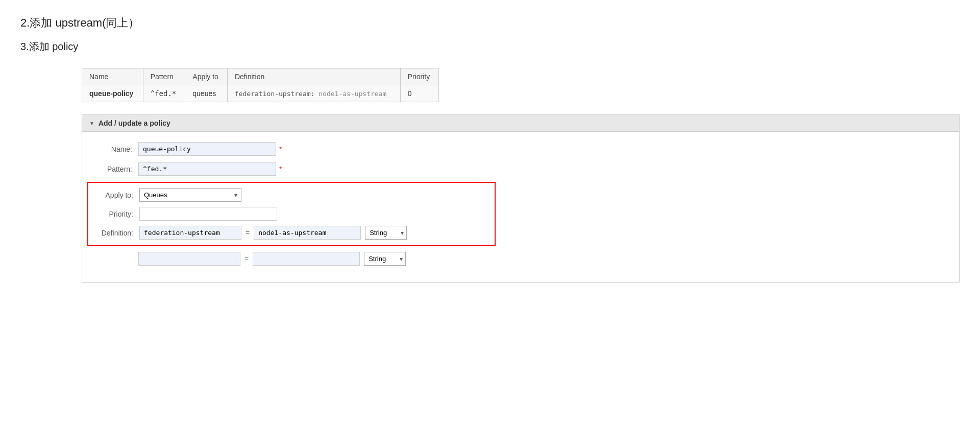 The image size is (980, 445). What do you see at coordinates (281, 169) in the screenshot?
I see `pattern-required-star: *` at bounding box center [281, 169].